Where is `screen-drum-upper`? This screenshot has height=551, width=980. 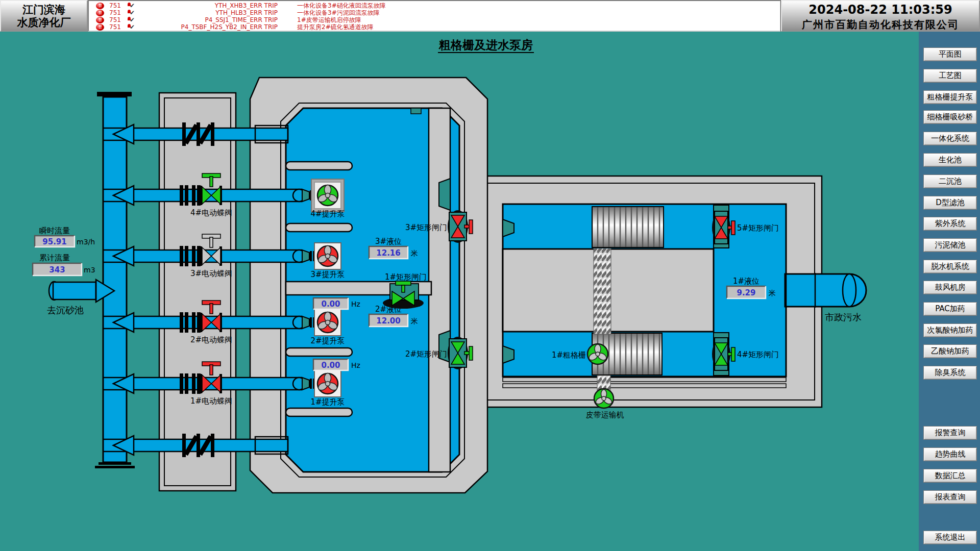
screen-drum-upper is located at coordinates (628, 227).